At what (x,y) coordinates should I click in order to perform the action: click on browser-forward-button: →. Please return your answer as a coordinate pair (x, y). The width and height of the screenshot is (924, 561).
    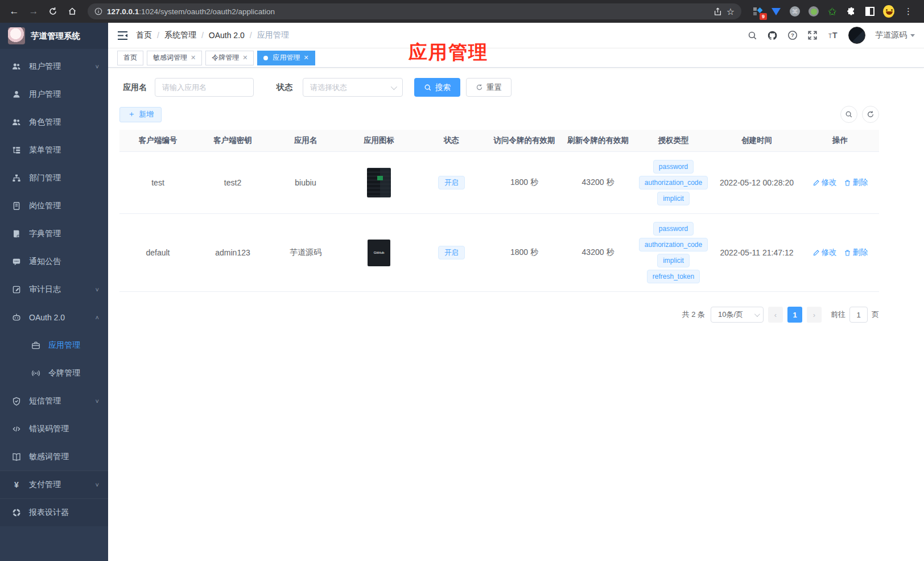
    Looking at the image, I should click on (34, 11).